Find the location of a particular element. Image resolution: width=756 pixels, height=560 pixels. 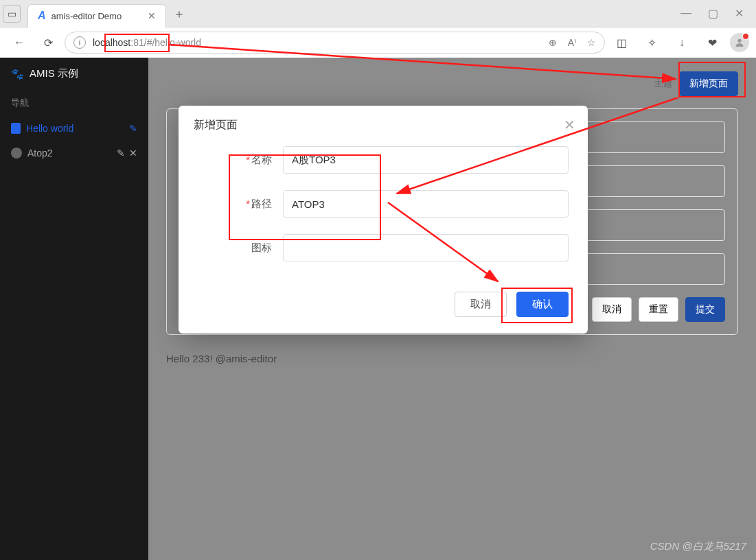

sidebar-item-label: Atop2 is located at coordinates (40, 153).